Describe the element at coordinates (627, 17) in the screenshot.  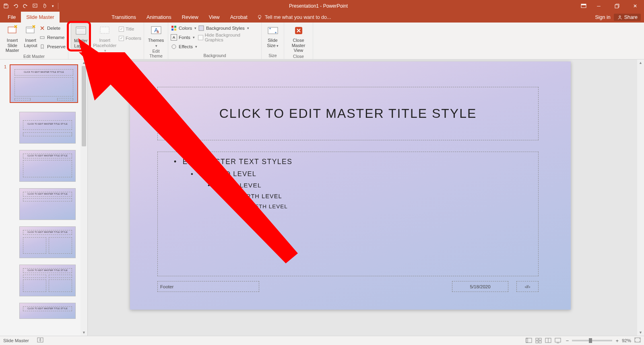
I see `share-button: Share` at that location.